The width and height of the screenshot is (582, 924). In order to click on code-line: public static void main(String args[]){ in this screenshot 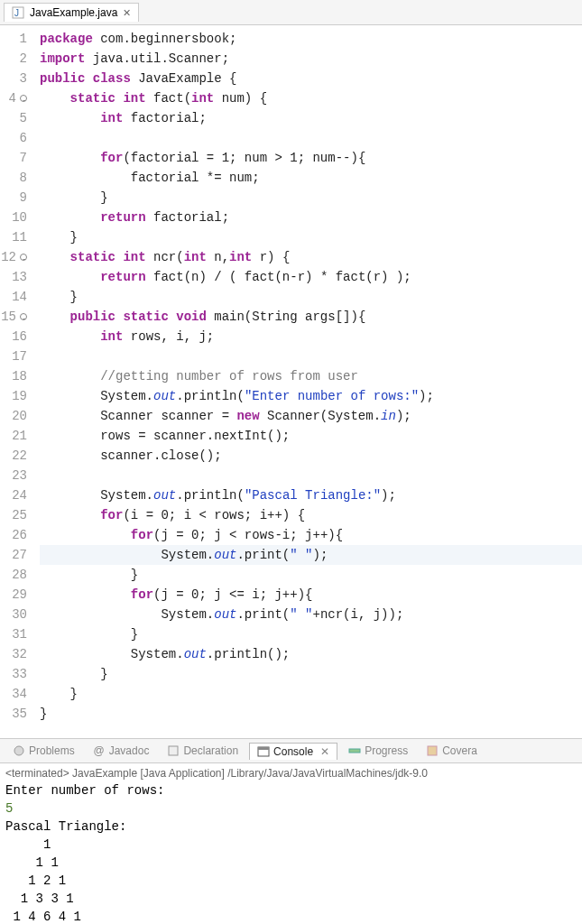, I will do `click(310, 317)`.